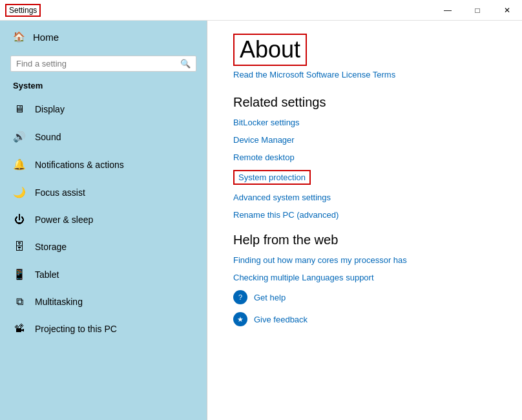 Image resolution: width=522 pixels, height=420 pixels. Describe the element at coordinates (19, 247) in the screenshot. I see `storage-icon: 🗄` at that location.